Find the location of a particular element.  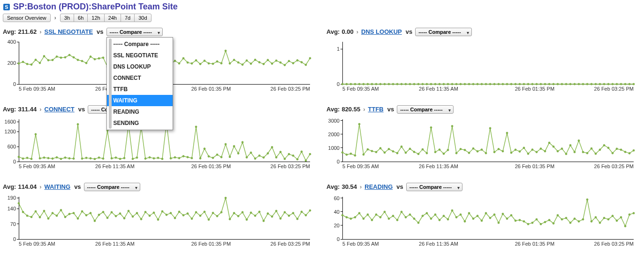

panel-head: Avg: 211.62›SSL NEGOTIATEvs----- Compare… is located at coordinates (160, 32).